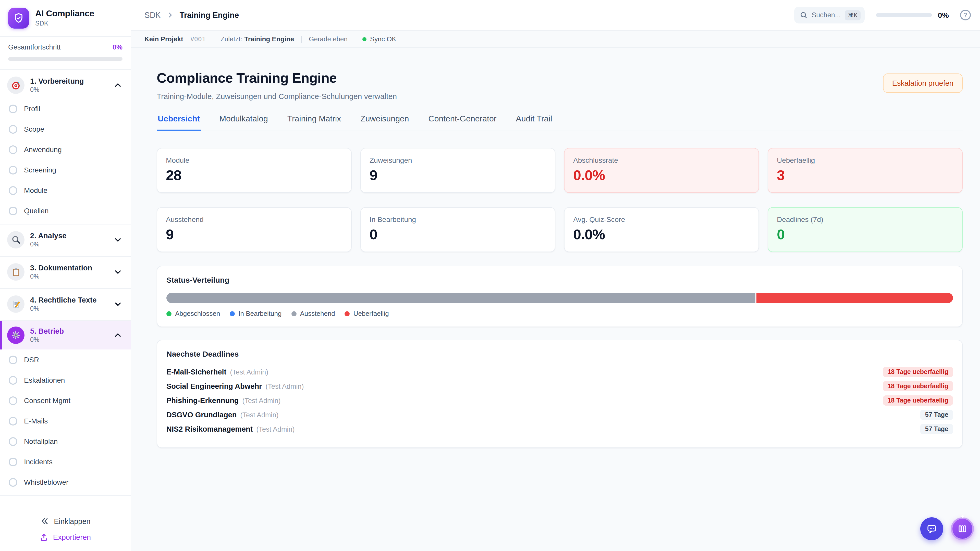 The height and width of the screenshot is (551, 980). Describe the element at coordinates (826, 15) in the screenshot. I see `search-placeholder: Suchen...` at that location.